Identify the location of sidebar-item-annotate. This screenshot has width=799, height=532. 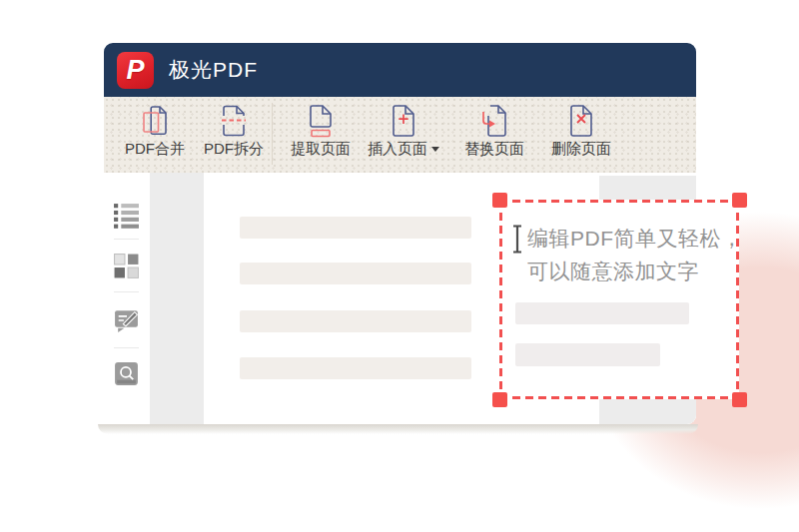
(126, 319).